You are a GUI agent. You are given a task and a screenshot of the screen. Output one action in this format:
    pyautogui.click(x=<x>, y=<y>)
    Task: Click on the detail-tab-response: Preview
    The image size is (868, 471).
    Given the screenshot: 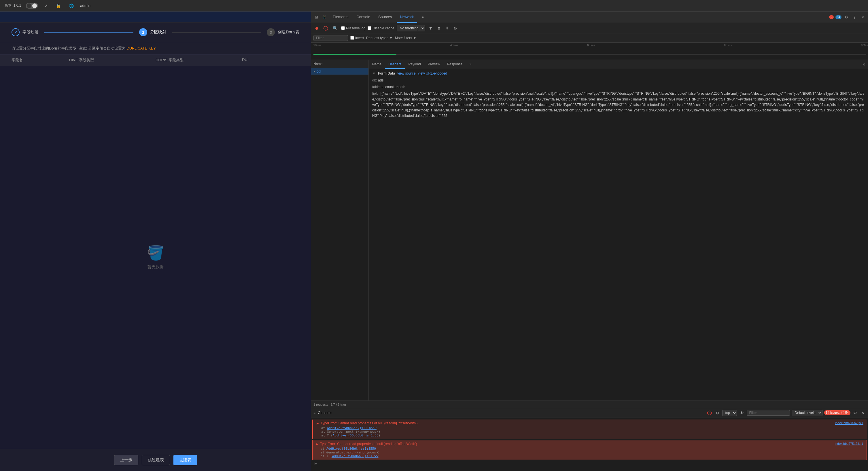 What is the action you would take?
    pyautogui.click(x=434, y=64)
    